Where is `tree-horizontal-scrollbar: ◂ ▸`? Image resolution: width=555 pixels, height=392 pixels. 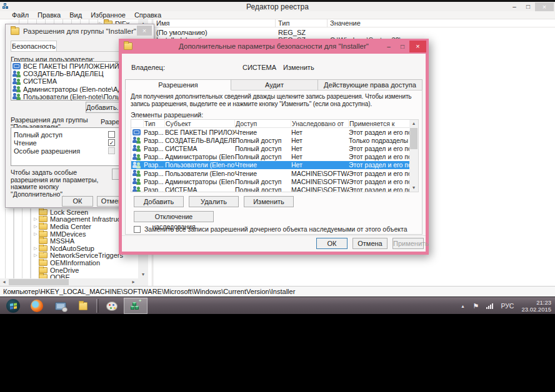 tree-horizontal-scrollbar: ◂ ▸ is located at coordinates (74, 282).